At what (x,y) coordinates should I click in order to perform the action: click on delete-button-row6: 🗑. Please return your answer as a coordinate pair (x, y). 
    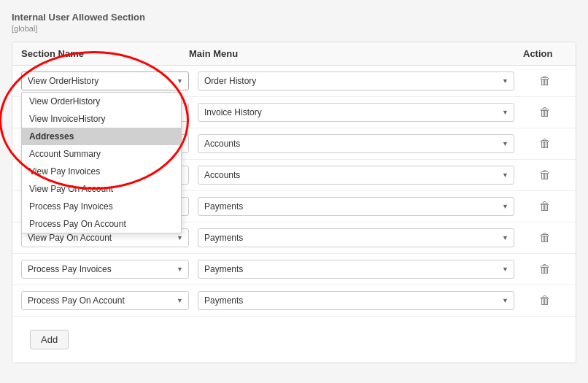
    Looking at the image, I should click on (545, 238).